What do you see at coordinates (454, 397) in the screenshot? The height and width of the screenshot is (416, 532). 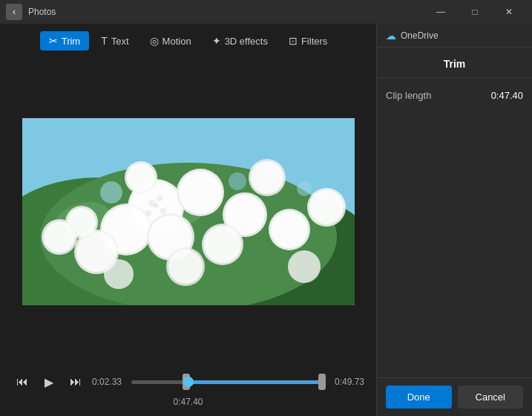 I see `panel-footer: Done Cancel` at bounding box center [454, 397].